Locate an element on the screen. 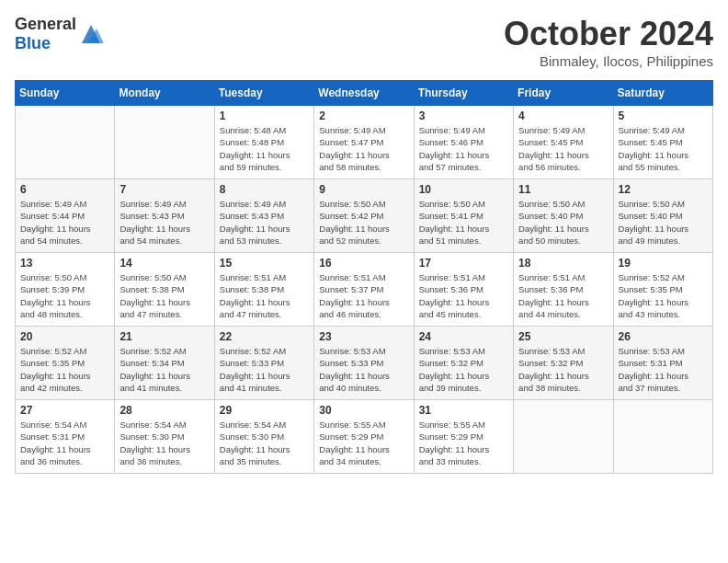  logo-icon is located at coordinates (91, 34).